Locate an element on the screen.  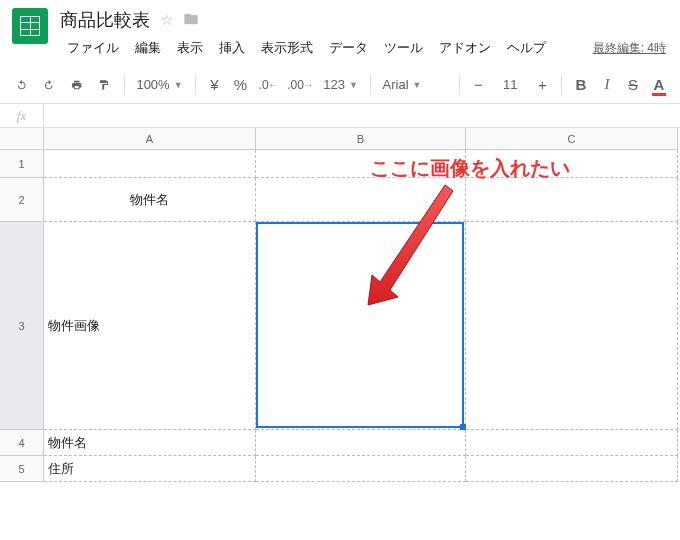
fx-label: fx is located at coordinates (22, 116).